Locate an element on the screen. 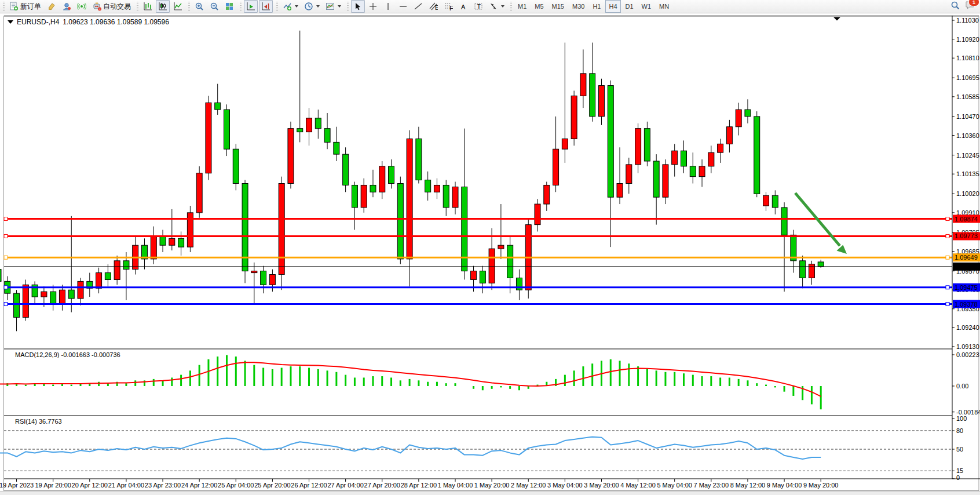 Image resolution: width=980 pixels, height=495 pixels. text-label-icon: T is located at coordinates (478, 6).